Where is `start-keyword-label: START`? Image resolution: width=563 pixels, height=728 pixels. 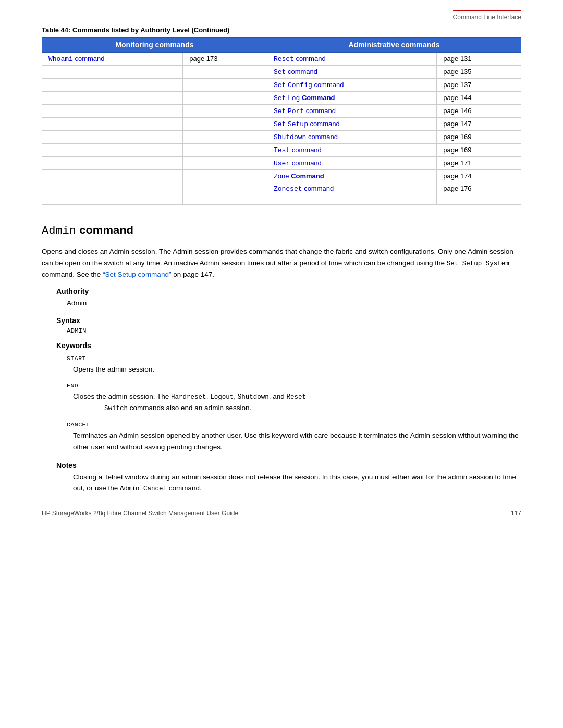
start-keyword-label: START is located at coordinates (294, 359).